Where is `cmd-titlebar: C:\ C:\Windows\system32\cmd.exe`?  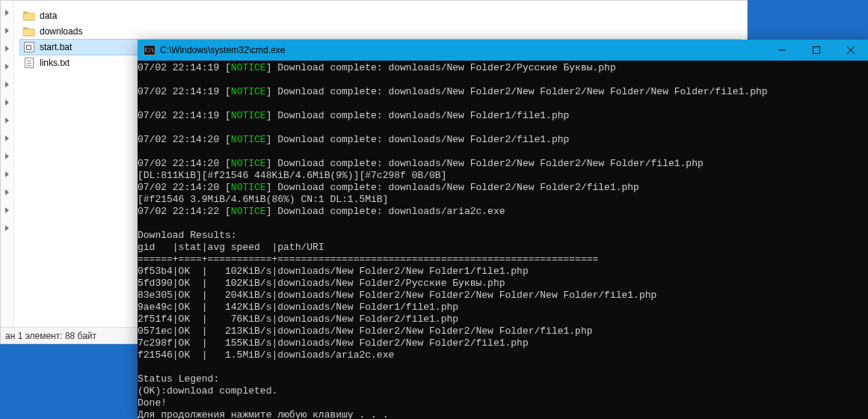 cmd-titlebar: C:\ C:\Windows\system32\cmd.exe is located at coordinates (502, 50).